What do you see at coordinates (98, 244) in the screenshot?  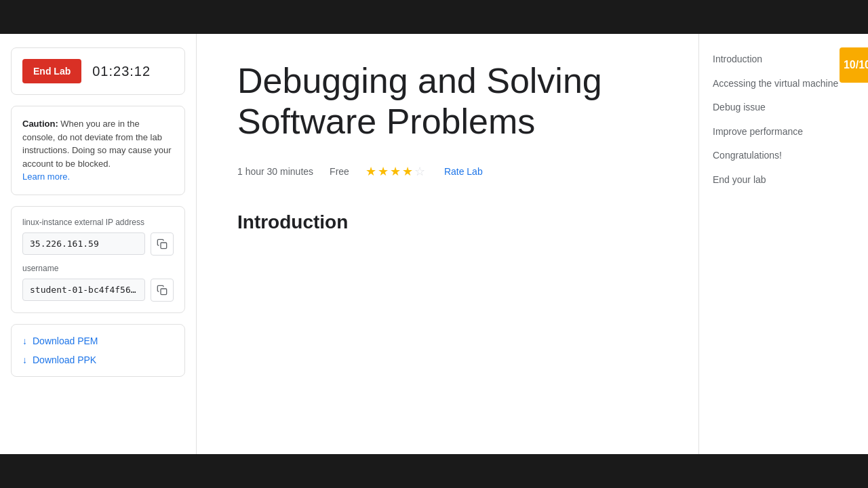 I see `ip-field-row: 35.226.161.59` at bounding box center [98, 244].